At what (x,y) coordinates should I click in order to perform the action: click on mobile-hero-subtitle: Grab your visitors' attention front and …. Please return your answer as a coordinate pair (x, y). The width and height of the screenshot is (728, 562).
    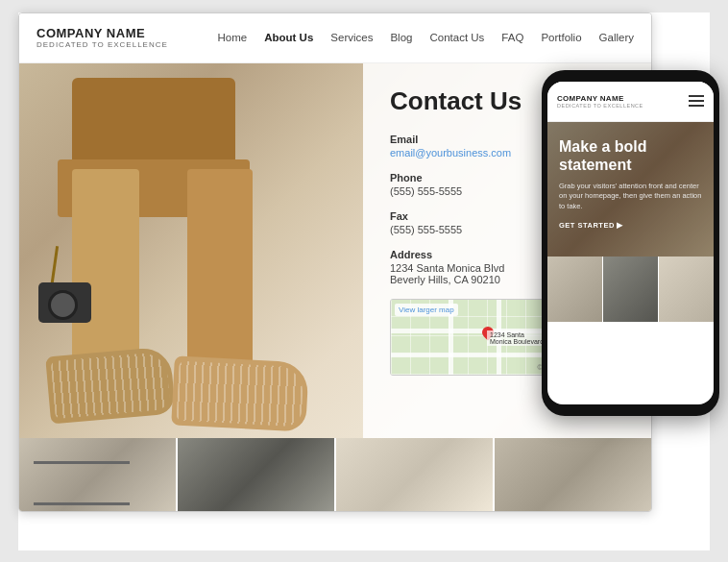
    Looking at the image, I should click on (630, 197).